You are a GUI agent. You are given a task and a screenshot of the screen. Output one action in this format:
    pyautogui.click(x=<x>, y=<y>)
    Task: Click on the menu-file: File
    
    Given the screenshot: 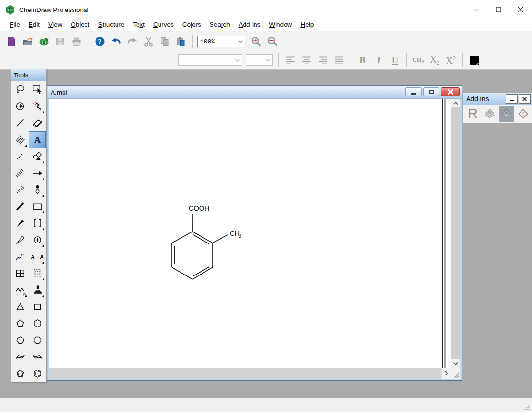 What is the action you would take?
    pyautogui.click(x=15, y=25)
    